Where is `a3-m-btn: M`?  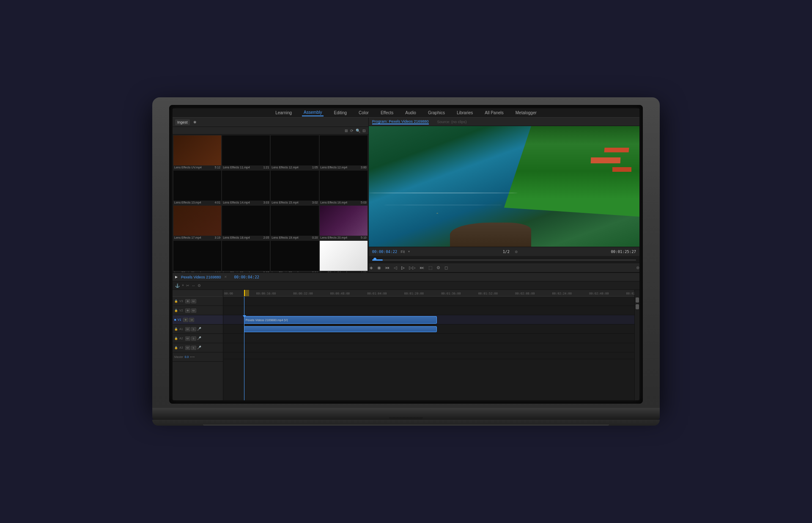
a3-m-btn: M is located at coordinates (188, 348).